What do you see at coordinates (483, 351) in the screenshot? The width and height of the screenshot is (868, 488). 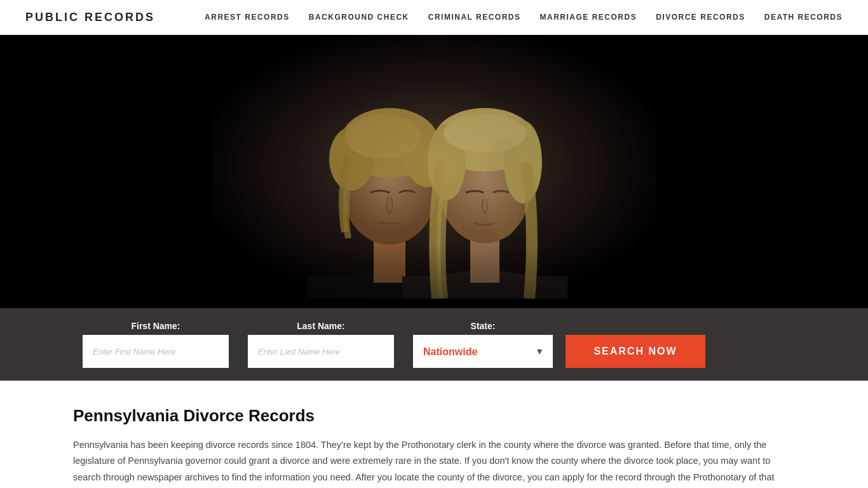 I see `state-select: NationwideAlabamaAlaskaArizonaArkansasCa…` at bounding box center [483, 351].